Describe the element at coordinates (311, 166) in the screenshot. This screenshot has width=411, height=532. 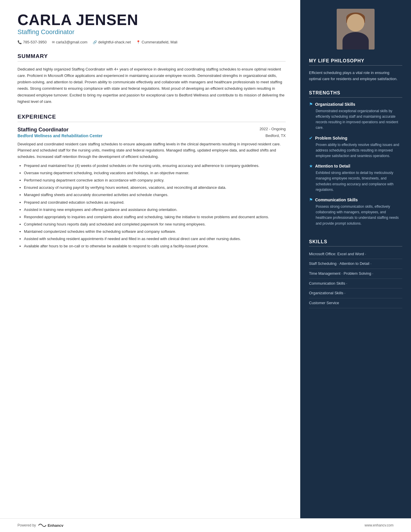
I see `star-icon-2: ★` at that location.